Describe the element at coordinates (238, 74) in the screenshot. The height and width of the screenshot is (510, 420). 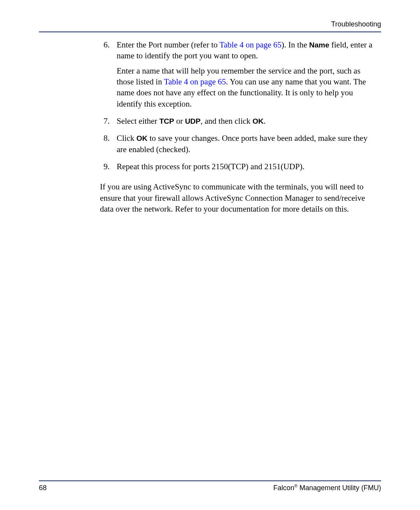
I see `step-6: 6. Enter the Port number (refer to Table…` at that location.